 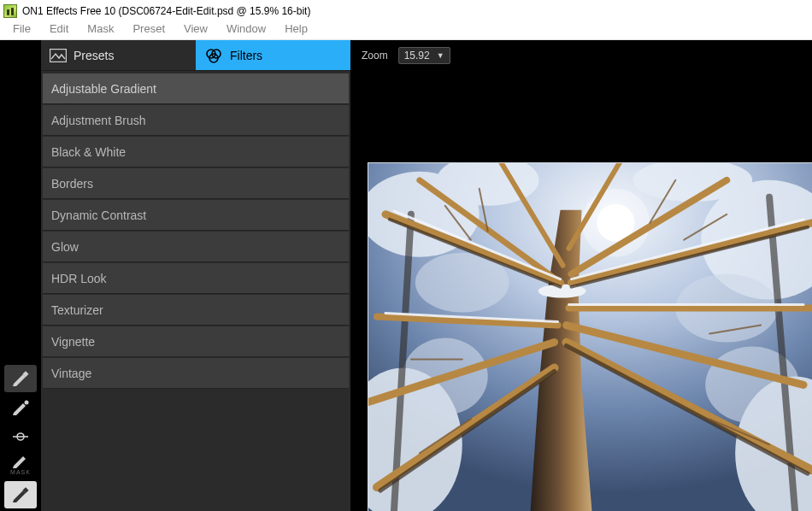 I want to click on filters-icon, so click(x=214, y=56).